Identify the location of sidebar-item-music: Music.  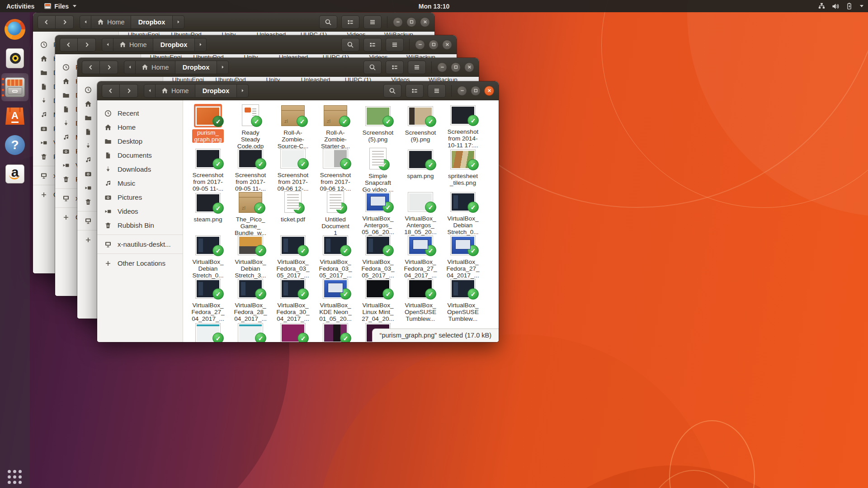
(140, 183).